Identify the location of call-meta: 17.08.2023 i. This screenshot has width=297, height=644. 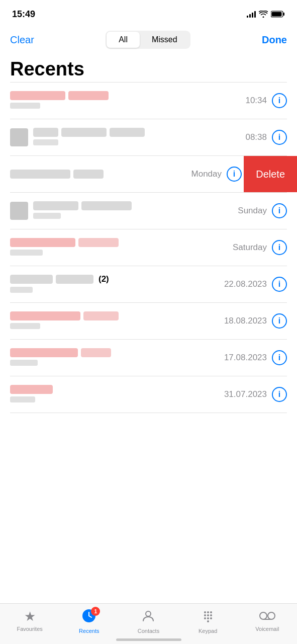
(255, 358).